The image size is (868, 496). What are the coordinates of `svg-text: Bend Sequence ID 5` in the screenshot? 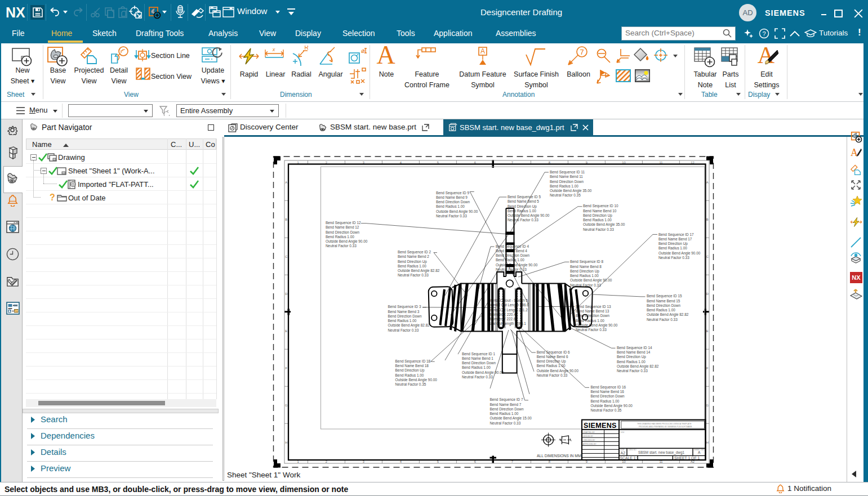 It's located at (524, 197).